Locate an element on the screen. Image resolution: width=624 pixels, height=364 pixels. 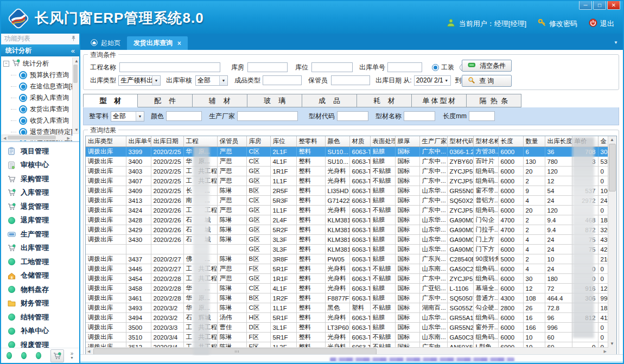
tab-list-caret-icon: ▼ is located at coordinates (616, 42).